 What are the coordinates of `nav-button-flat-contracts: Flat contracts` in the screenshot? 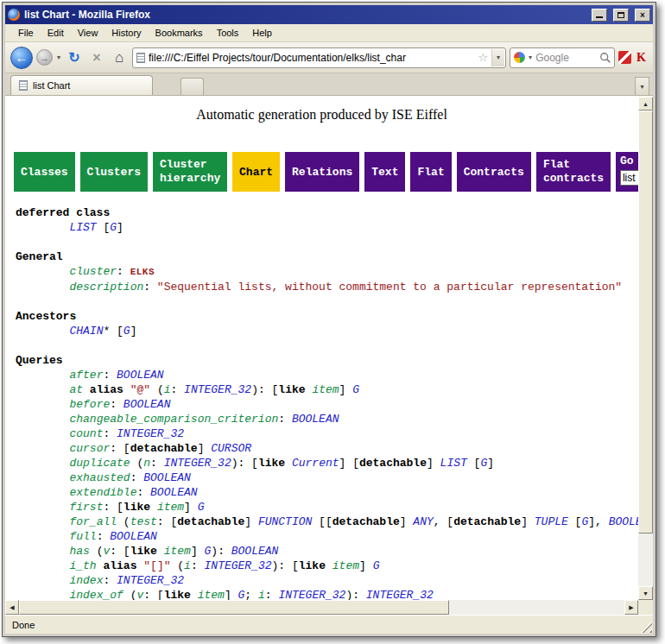 It's located at (573, 172).